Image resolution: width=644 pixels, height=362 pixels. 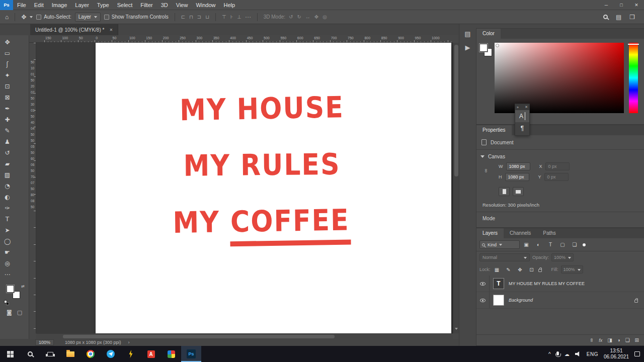 I want to click on lock-option-icon: ▦, so click(x=497, y=269).